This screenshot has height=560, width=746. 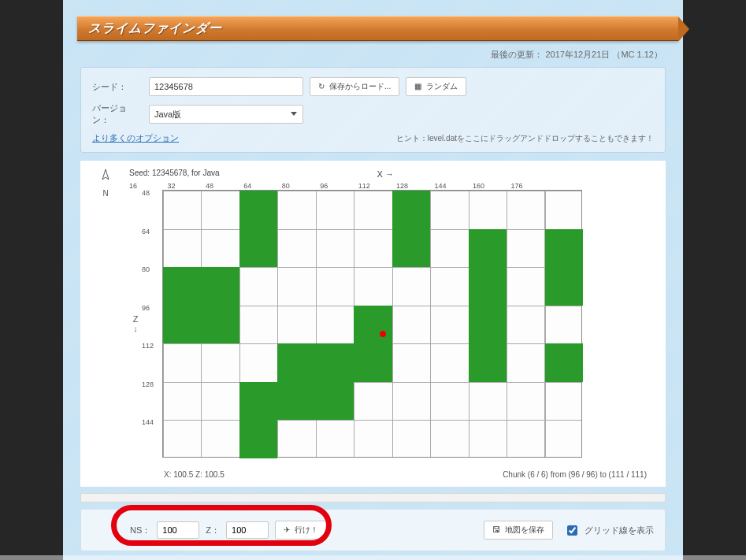 I want to click on seed-label: シード：, so click(x=117, y=87).